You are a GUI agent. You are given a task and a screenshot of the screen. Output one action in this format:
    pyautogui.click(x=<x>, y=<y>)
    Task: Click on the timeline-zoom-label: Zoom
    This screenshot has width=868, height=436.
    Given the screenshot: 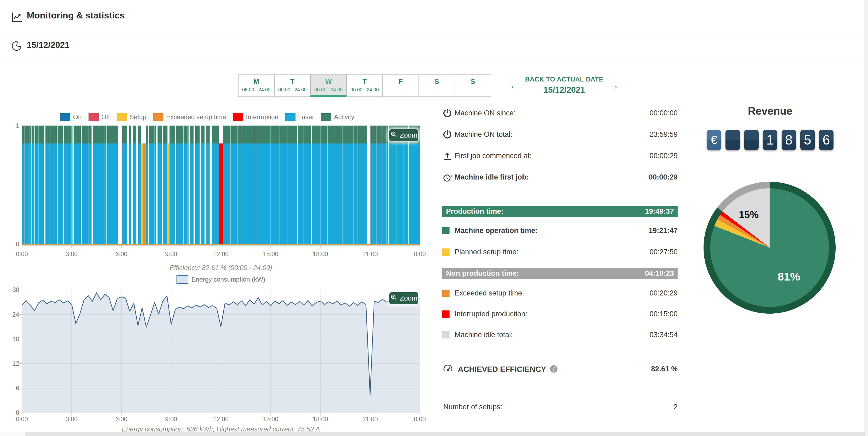 What is the action you would take?
    pyautogui.click(x=408, y=135)
    